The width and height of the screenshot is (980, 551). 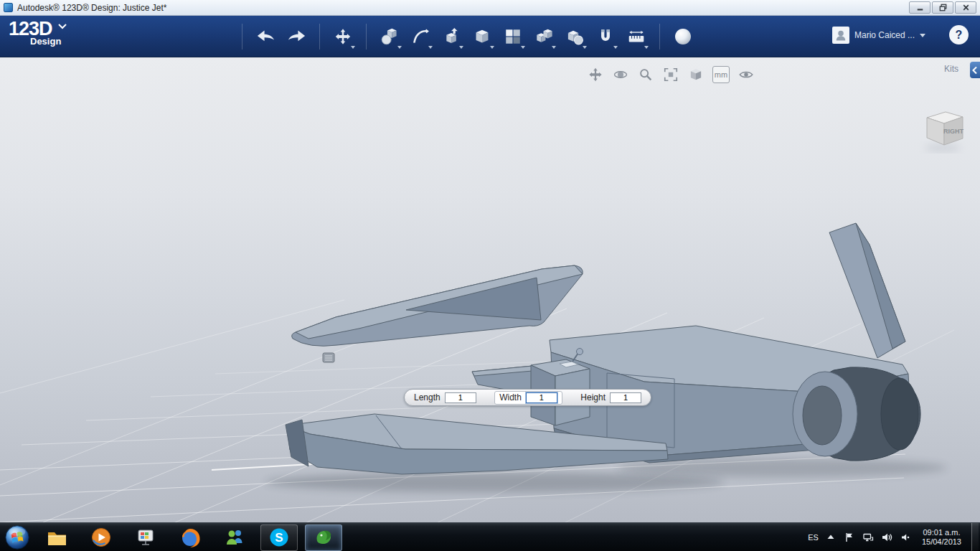 What do you see at coordinates (606, 37) in the screenshot?
I see `magnet-icon` at bounding box center [606, 37].